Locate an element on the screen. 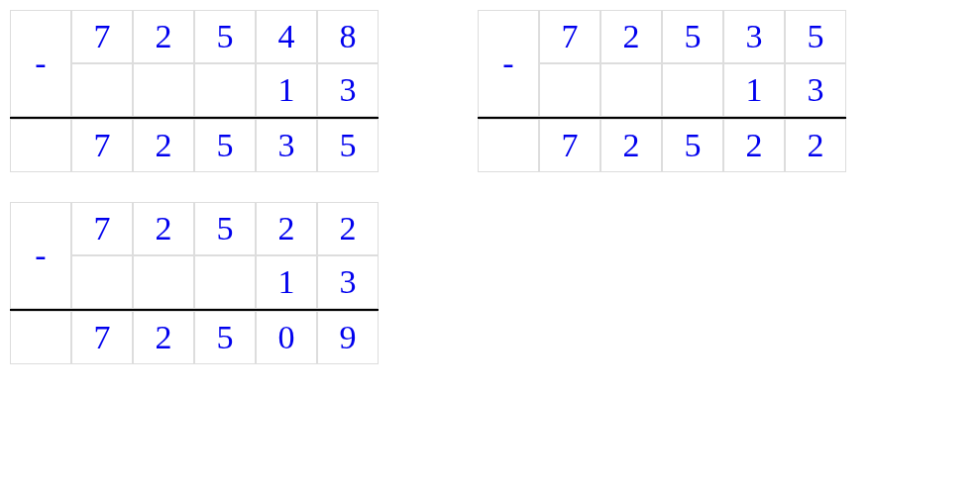 This screenshot has height=495, width=980. digit-cell: 9 is located at coordinates (348, 338).